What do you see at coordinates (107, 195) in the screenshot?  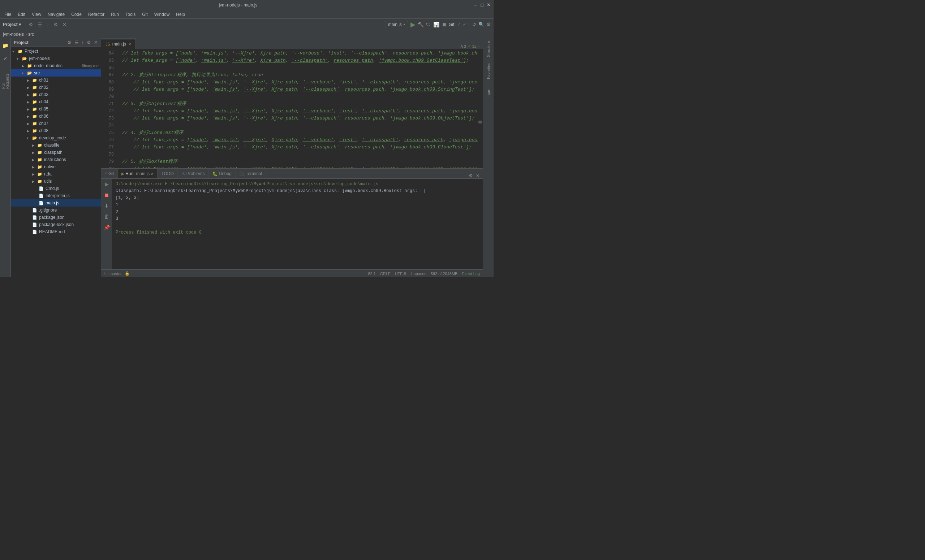 I see `run-stop-icon: ⏹` at bounding box center [107, 195].